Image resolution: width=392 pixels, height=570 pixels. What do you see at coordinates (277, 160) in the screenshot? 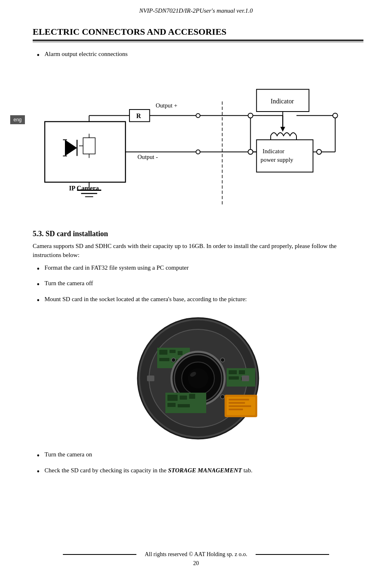
I see `svg-text: power supply` at bounding box center [277, 160].